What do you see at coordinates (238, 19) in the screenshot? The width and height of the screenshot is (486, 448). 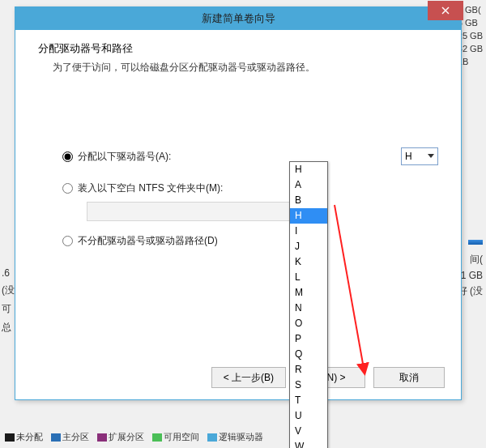 I see `dialog-title: 新建简单卷向导` at bounding box center [238, 19].